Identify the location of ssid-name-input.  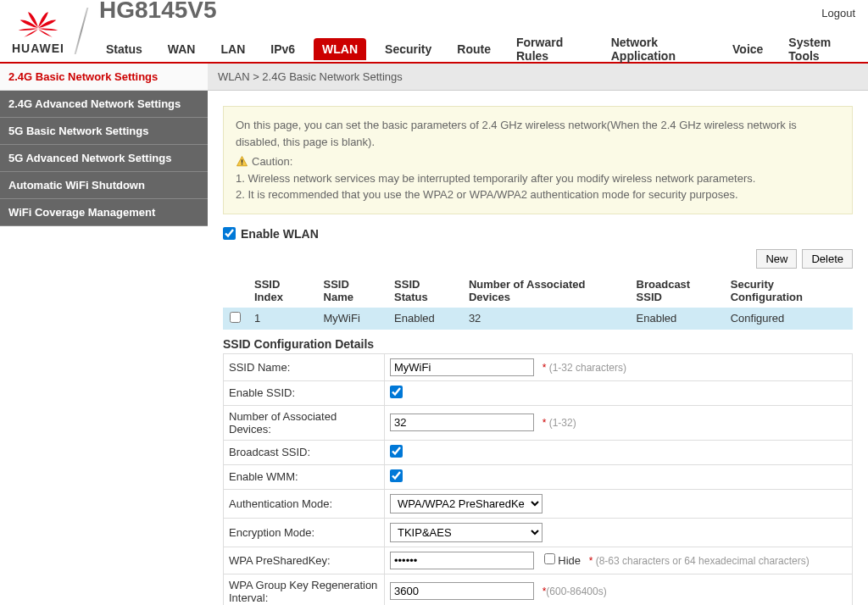
(462, 368).